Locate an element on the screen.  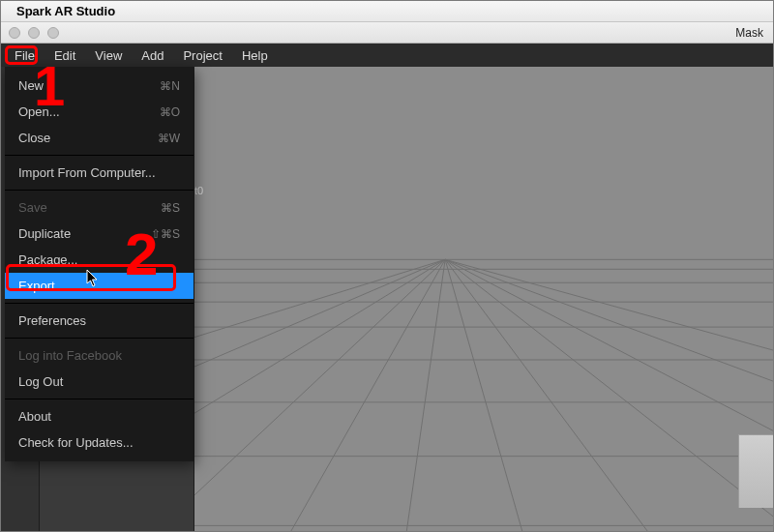
menu-item-label: Check for Updates... is located at coordinates (75, 443).